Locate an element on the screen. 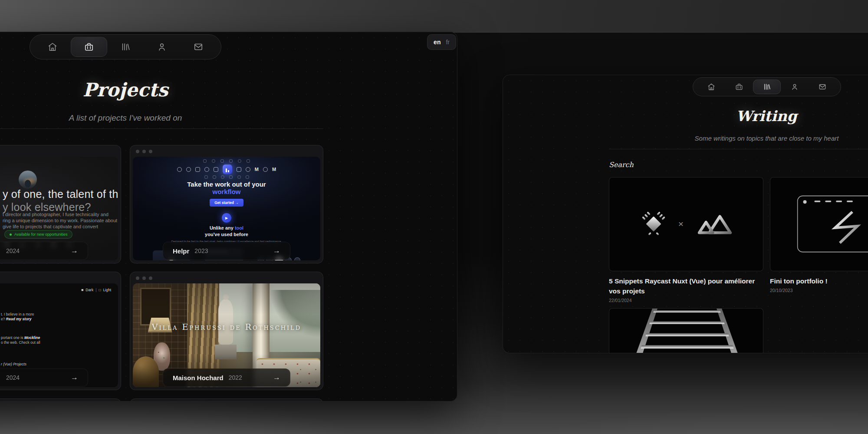  search-label: Search is located at coordinates (739, 165).